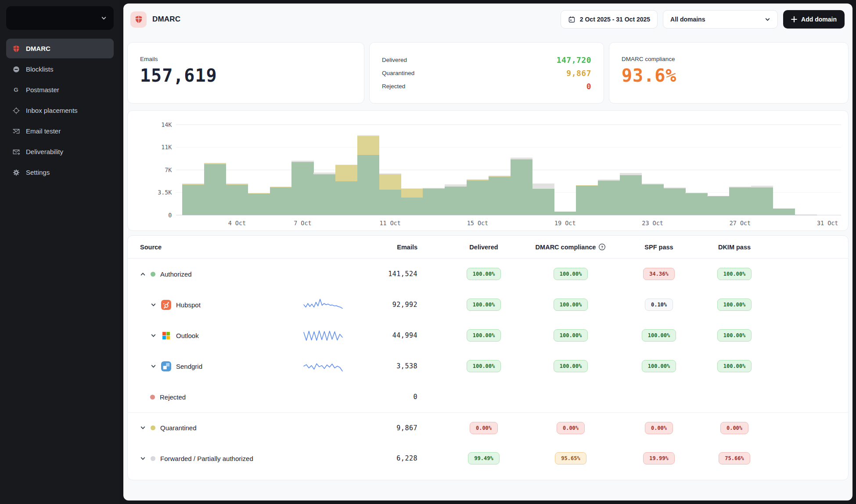 This screenshot has width=856, height=504. I want to click on help-icon: ?, so click(602, 247).